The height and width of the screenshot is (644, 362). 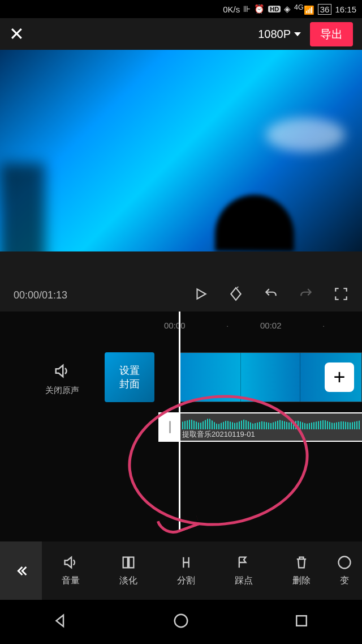 I want to click on current-time: 00:00, so click(x=26, y=295).